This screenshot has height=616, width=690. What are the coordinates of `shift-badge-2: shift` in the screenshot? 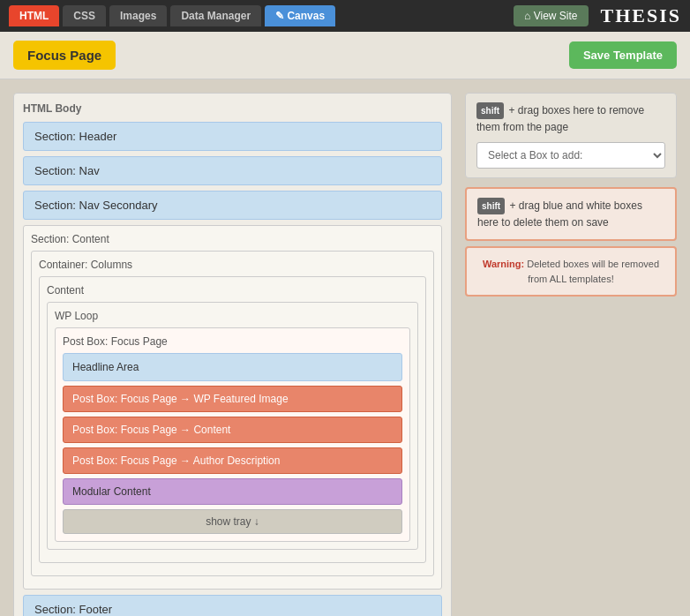 It's located at (491, 207).